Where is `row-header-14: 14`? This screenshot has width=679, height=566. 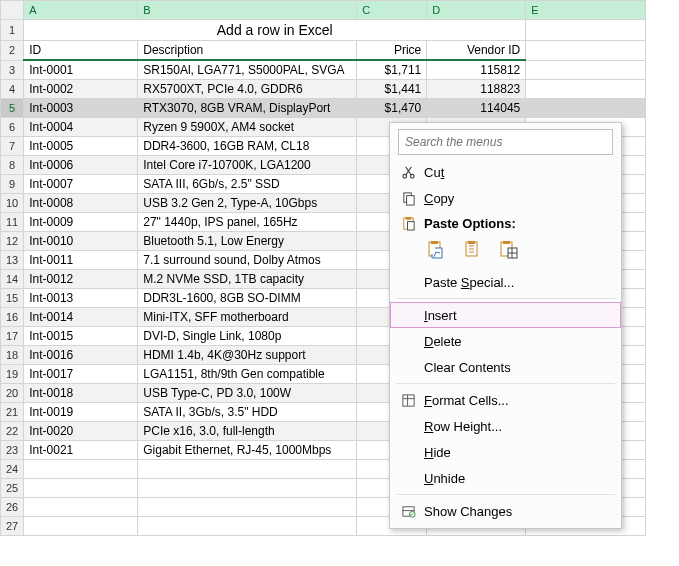 row-header-14: 14 is located at coordinates (12, 280).